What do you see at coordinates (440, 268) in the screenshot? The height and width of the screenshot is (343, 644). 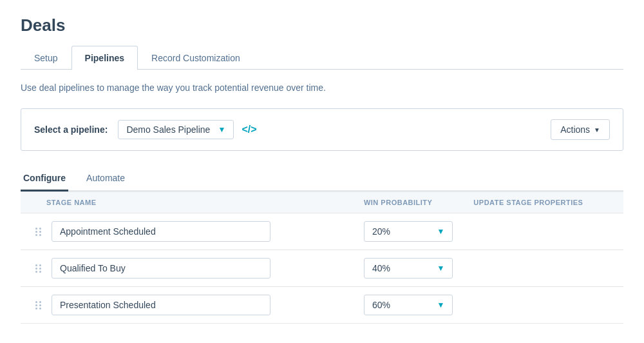 I see `win-prob-chevron-icon-2: ▼` at bounding box center [440, 268].